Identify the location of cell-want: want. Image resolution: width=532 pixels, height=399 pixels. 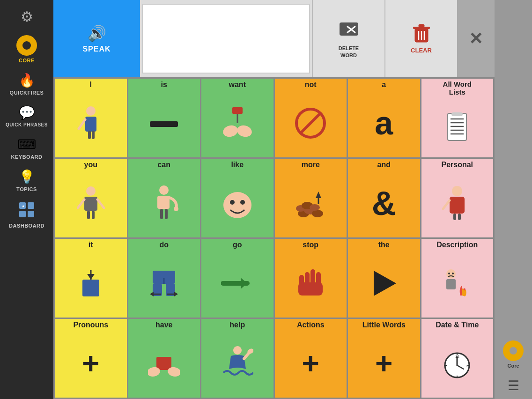
(237, 118).